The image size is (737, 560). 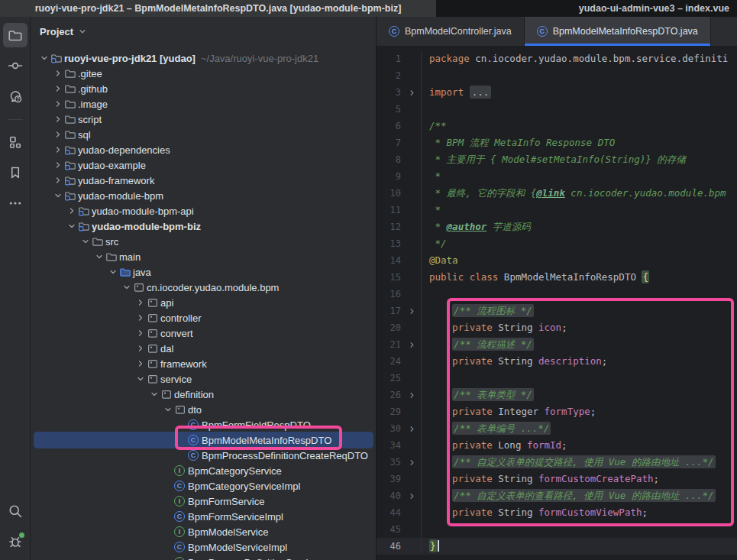 I want to click on code-line-6: 6/**, so click(x=557, y=126).